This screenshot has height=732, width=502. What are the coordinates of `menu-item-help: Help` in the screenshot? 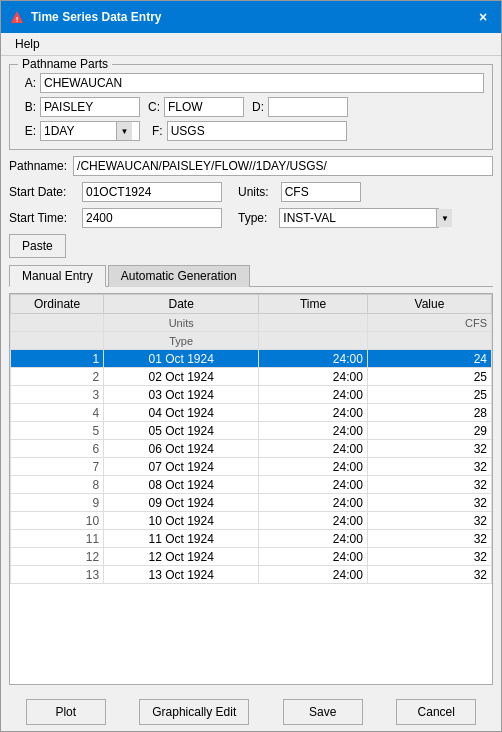 It's located at (28, 44).